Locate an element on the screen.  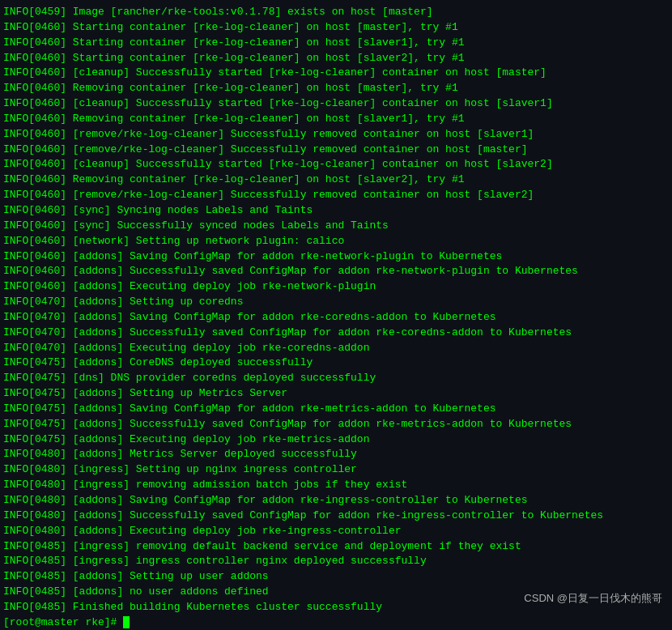
terminal-line: INFO[0475] [addons] Setting up Metrics S… is located at coordinates (336, 394).